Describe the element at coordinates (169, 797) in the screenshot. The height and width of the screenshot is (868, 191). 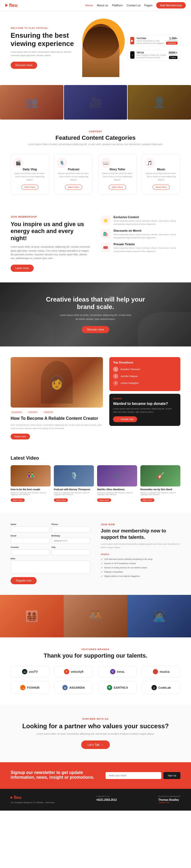
I see `footer-manager-label: BUSINESS MANAGER` at that location.